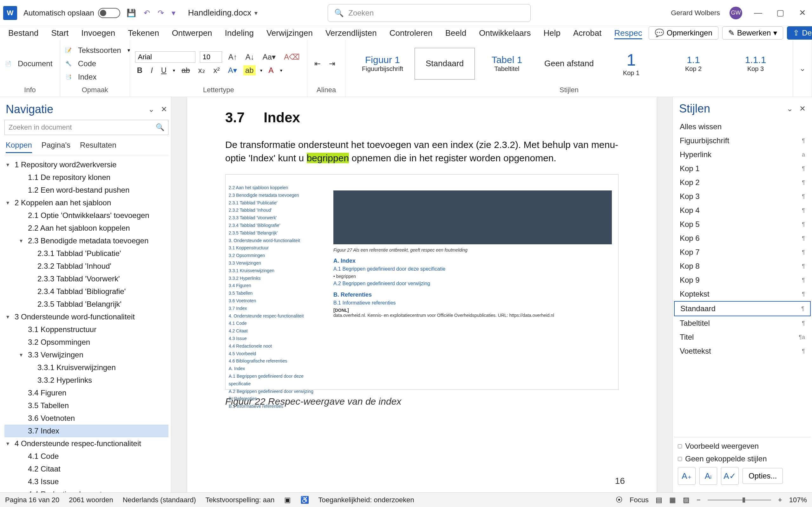 Image resolution: width=812 pixels, height=507 pixels. What do you see at coordinates (507, 64) in the screenshot?
I see `style-gallery-item: Tabel 1Tabeltitel` at bounding box center [507, 64].